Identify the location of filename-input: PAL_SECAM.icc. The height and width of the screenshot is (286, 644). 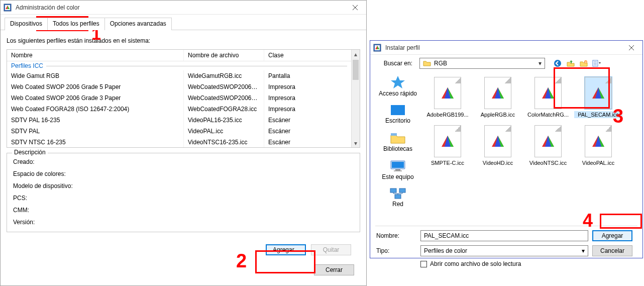
(504, 236).